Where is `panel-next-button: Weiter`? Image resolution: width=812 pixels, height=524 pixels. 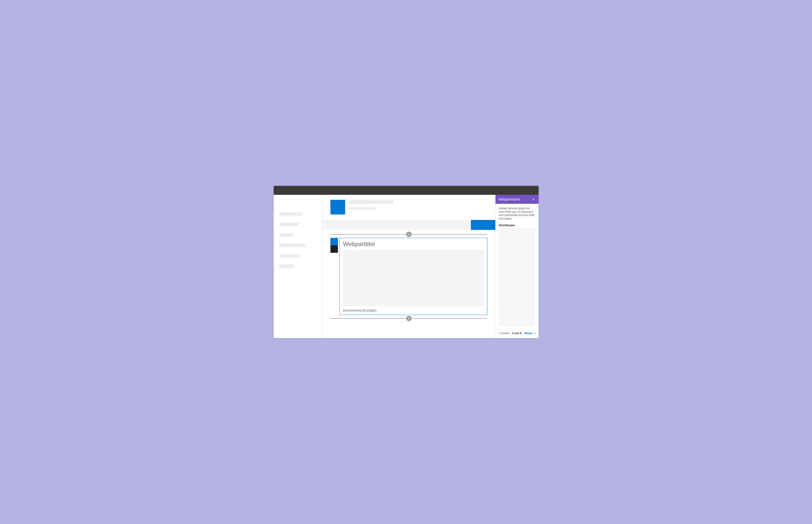
panel-next-button: Weiter is located at coordinates (530, 333).